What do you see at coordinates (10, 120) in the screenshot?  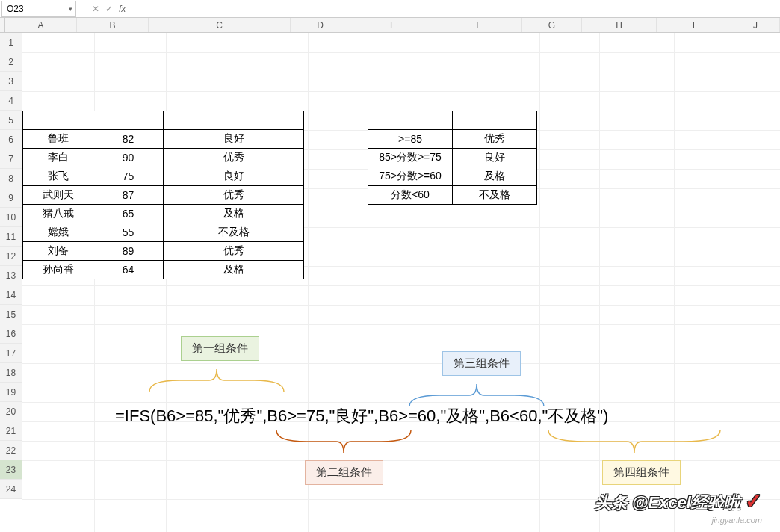 I see `row-header-5: 5` at bounding box center [10, 120].